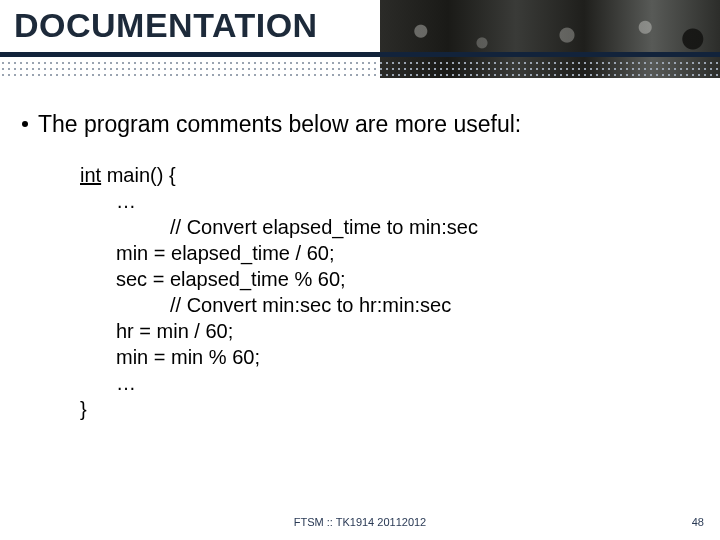 This screenshot has height=540, width=720. What do you see at coordinates (389, 331) in the screenshot?
I see `code-line: hr = min / 60;` at bounding box center [389, 331].